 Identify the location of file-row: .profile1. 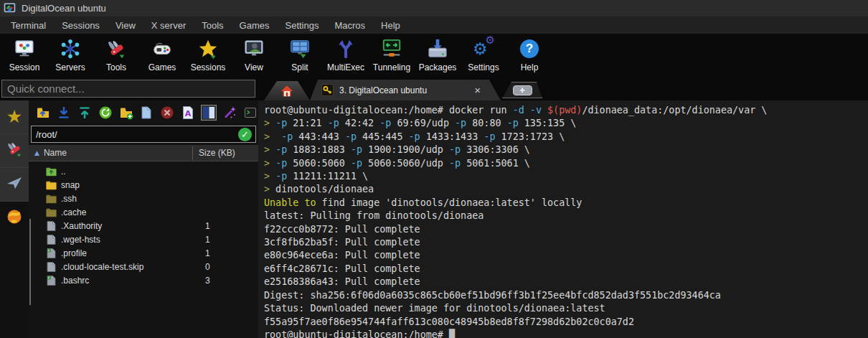
(143, 253).